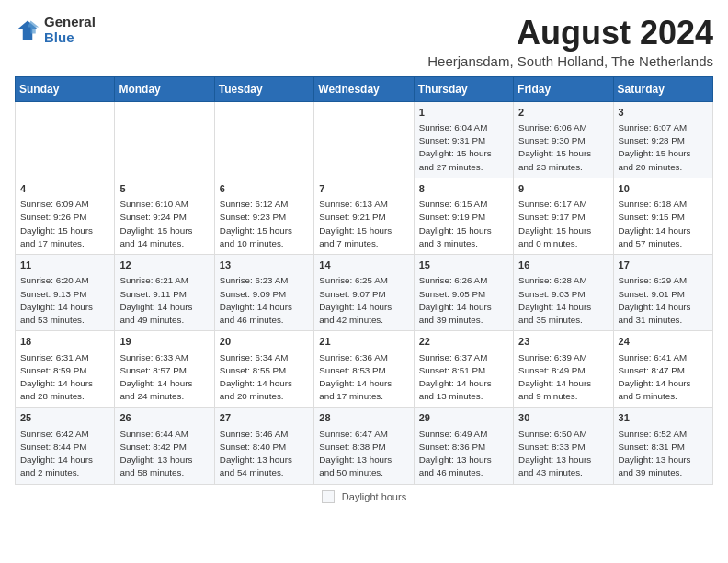 Image resolution: width=728 pixels, height=563 pixels. Describe the element at coordinates (364, 293) in the screenshot. I see `calendar-cell: 14Sunrise: 6:25 AM Sunset: 9:07 PM Dayli…` at that location.